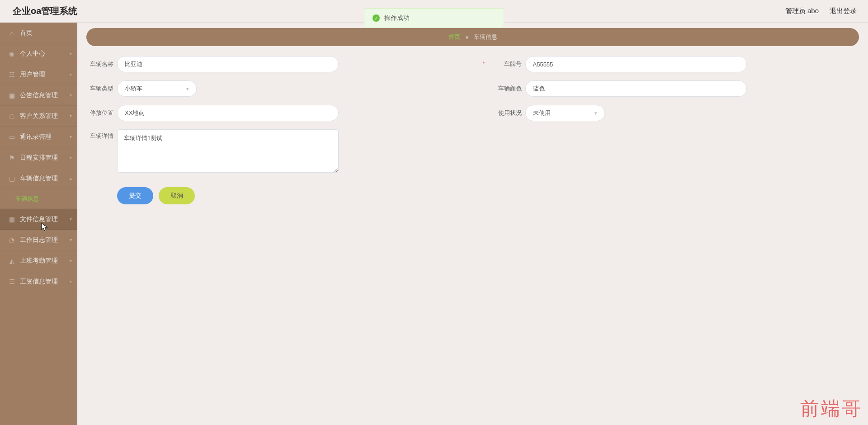  What do you see at coordinates (45, 11) in the screenshot?
I see `app-title: 企业oa管理系统` at bounding box center [45, 11].